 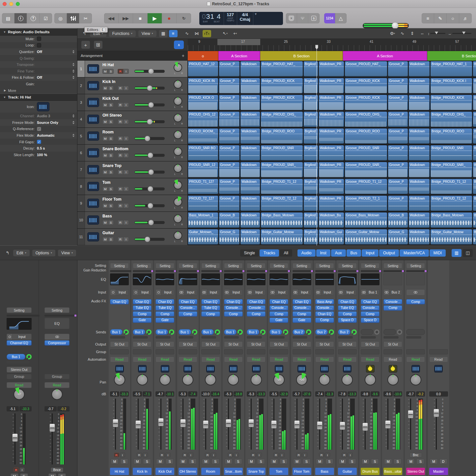 I want to click on audio-region: Bass_Motown_1, so click(x=203, y=220).